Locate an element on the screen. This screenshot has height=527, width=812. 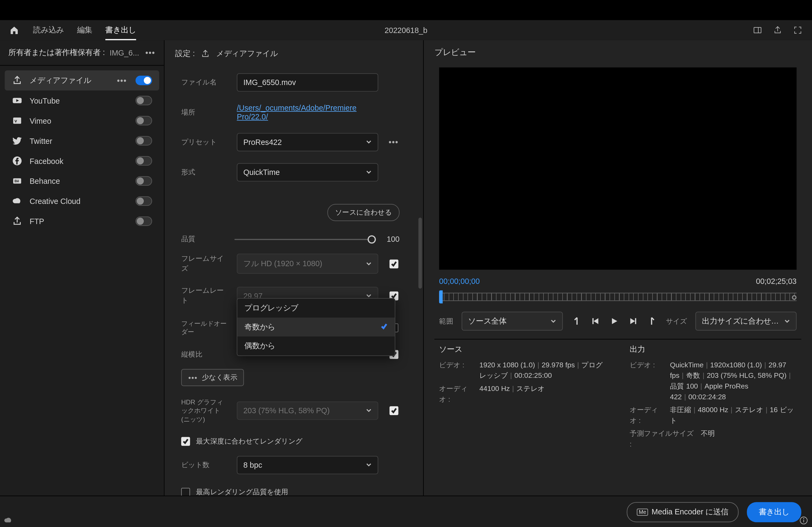
field-order-label: フィールドオーダー is located at coordinates (204, 328).